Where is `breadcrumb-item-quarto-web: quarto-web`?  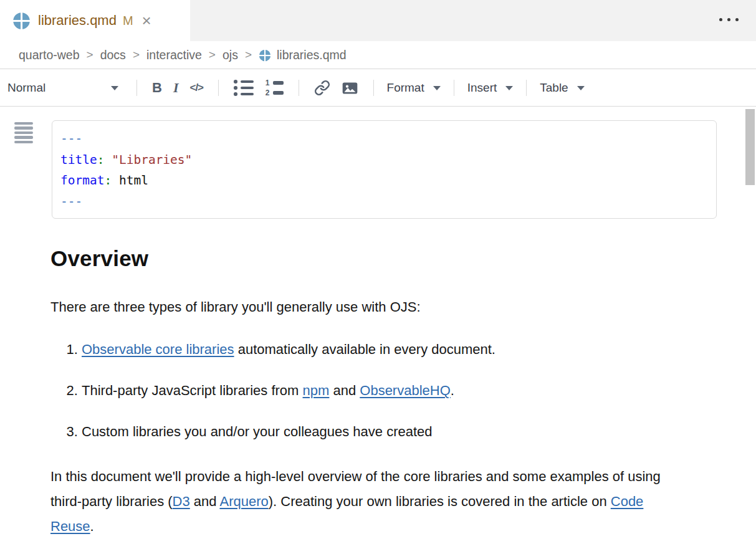 breadcrumb-item-quarto-web: quarto-web is located at coordinates (49, 55).